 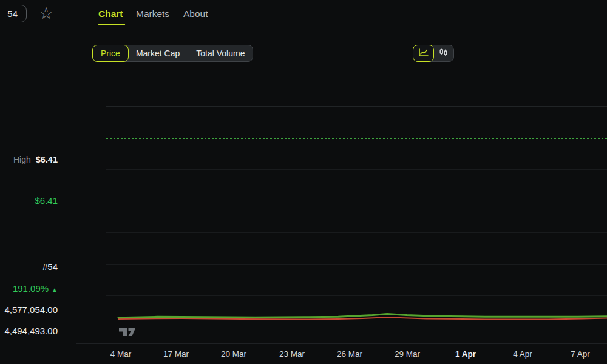 What do you see at coordinates (580, 354) in the screenshot?
I see `x-tick: 7 Apr` at bounding box center [580, 354].